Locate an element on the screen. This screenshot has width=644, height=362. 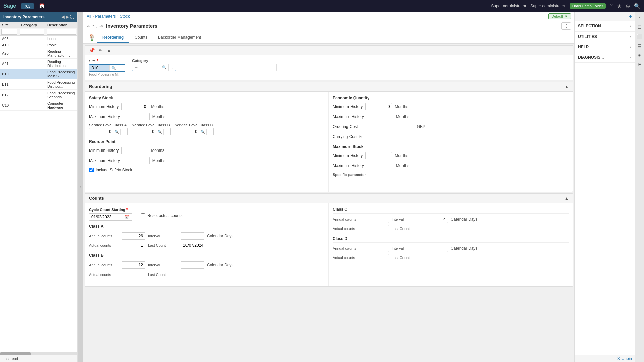
filter-site-input is located at coordinates (9, 32).